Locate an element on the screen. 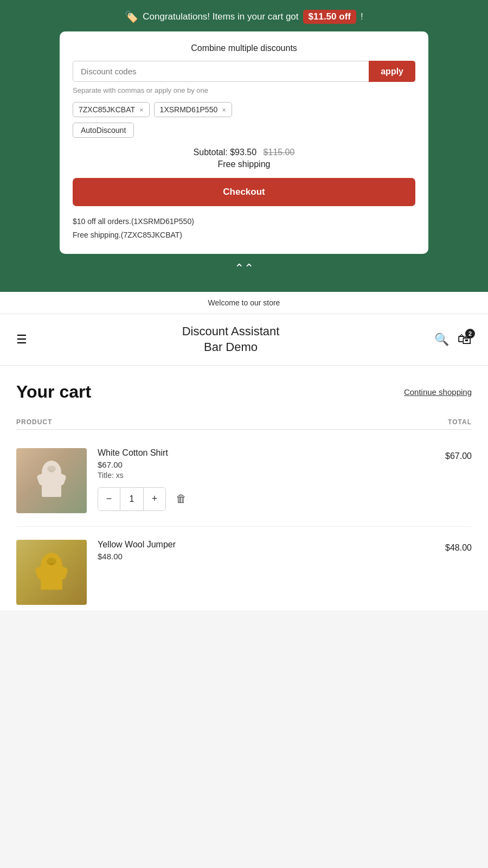  nav-icons: 🔍 🛍 2 is located at coordinates (453, 340).